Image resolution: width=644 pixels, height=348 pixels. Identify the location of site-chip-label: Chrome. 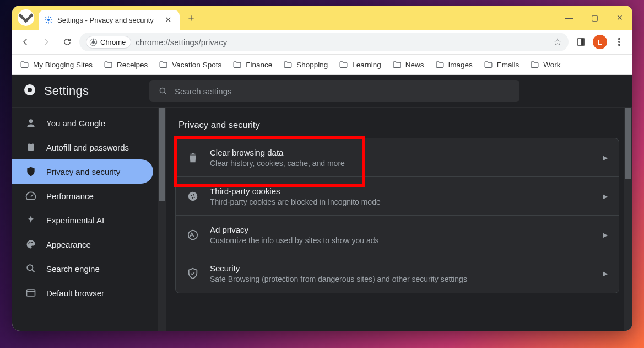
(113, 42).